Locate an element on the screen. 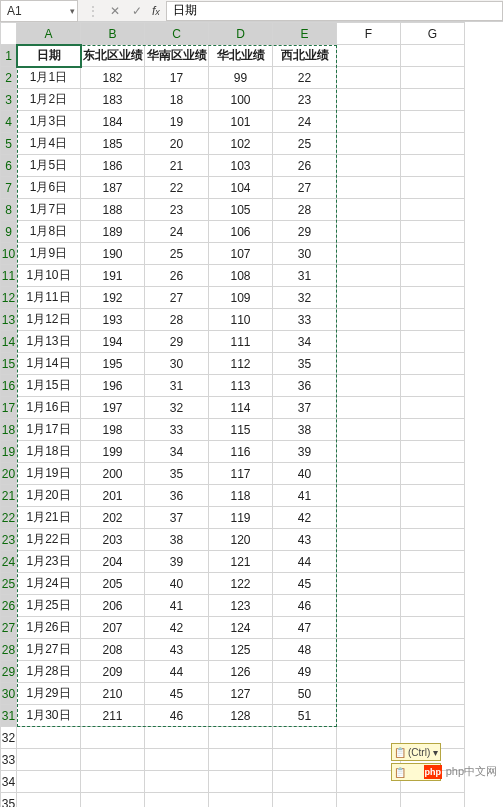 This screenshot has width=503, height=807. cell-C34 is located at coordinates (177, 782).